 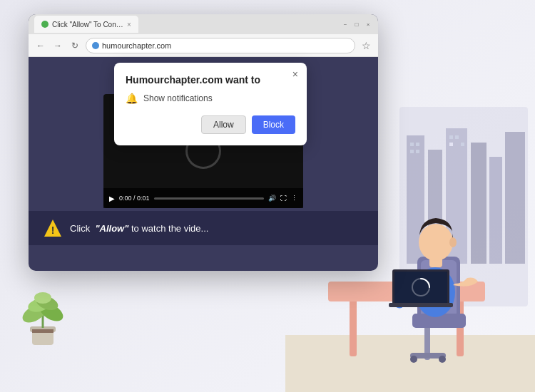 What do you see at coordinates (134, 198) in the screenshot?
I see `time-display: 0:00 / 0:01` at bounding box center [134, 198].